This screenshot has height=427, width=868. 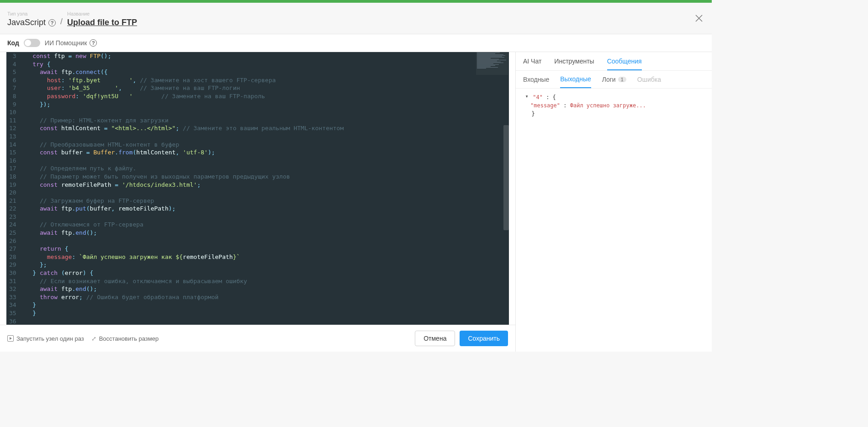 I want to click on tab-instruments: Инструменты, so click(x=574, y=64).